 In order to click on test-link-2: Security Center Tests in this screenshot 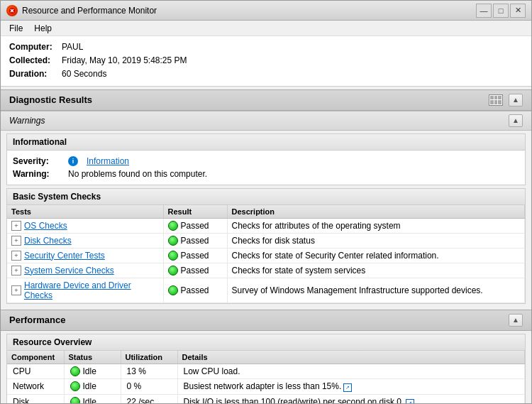, I will do `click(65, 256)`.